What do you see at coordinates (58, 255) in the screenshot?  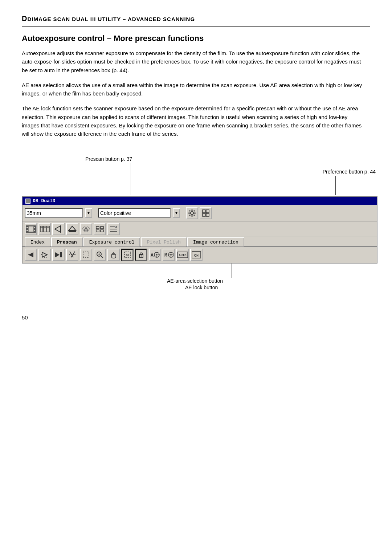 I see `skip-end-btn` at bounding box center [58, 255].